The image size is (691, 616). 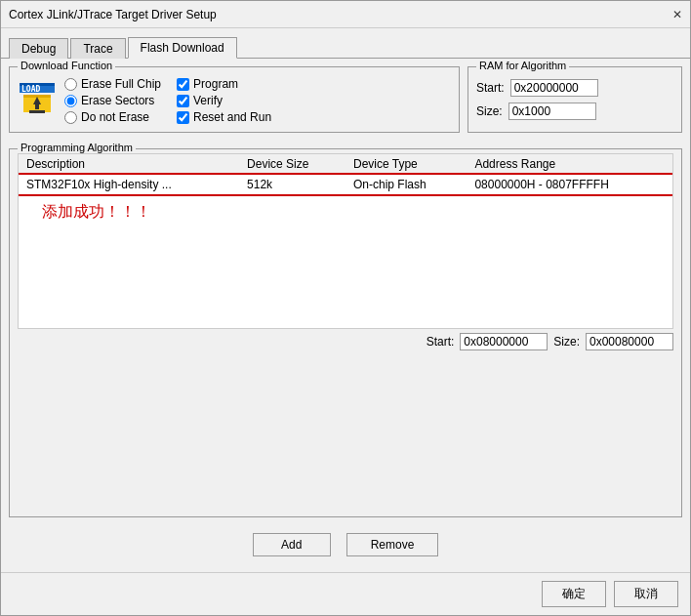 What do you see at coordinates (121, 84) in the screenshot?
I see `radio-erase-full-label: Erase Full Chip` at bounding box center [121, 84].